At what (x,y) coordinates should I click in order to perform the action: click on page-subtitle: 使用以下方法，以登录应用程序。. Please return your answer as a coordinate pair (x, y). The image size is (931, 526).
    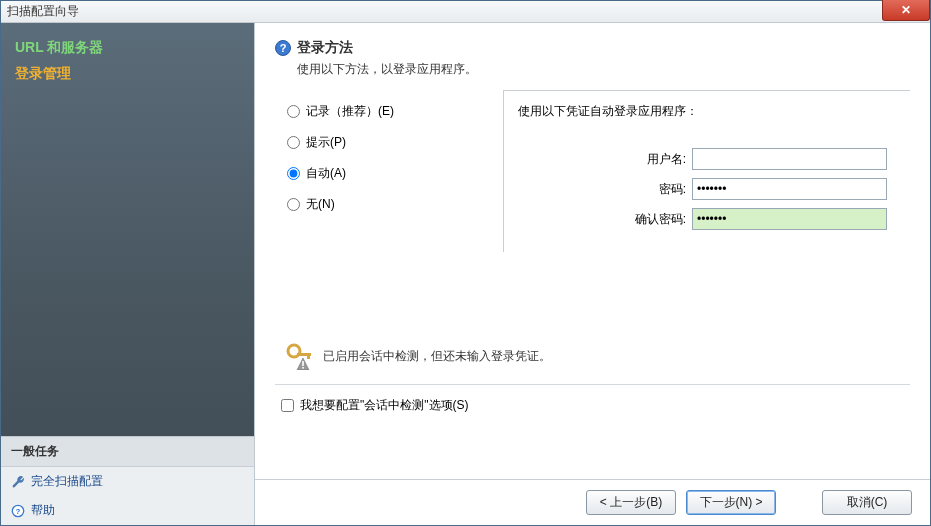
    Looking at the image, I should click on (604, 70).